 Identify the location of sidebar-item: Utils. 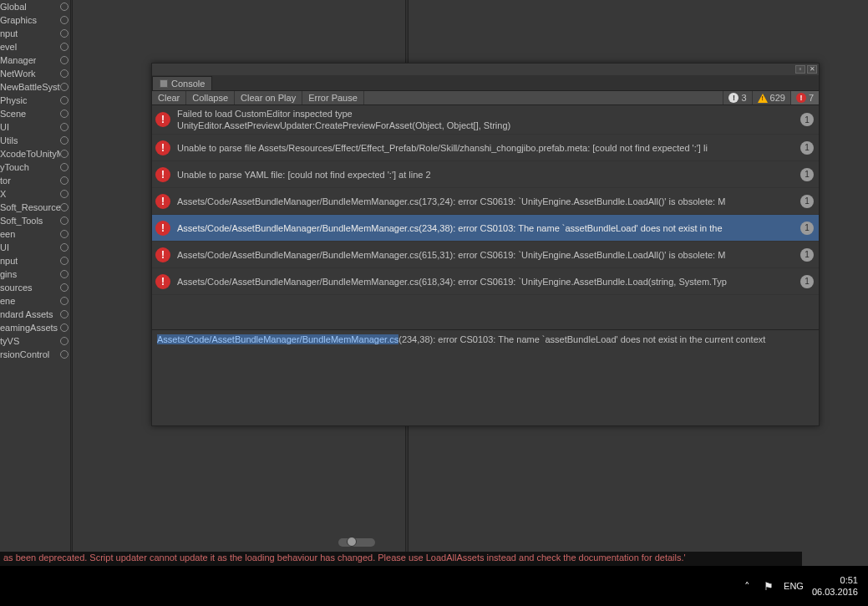
(35, 140).